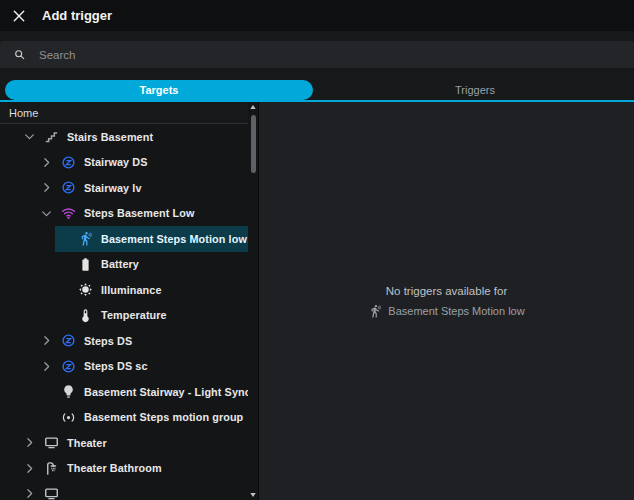  What do you see at coordinates (124, 341) in the screenshot?
I see `tree-item: Steps DS` at bounding box center [124, 341].